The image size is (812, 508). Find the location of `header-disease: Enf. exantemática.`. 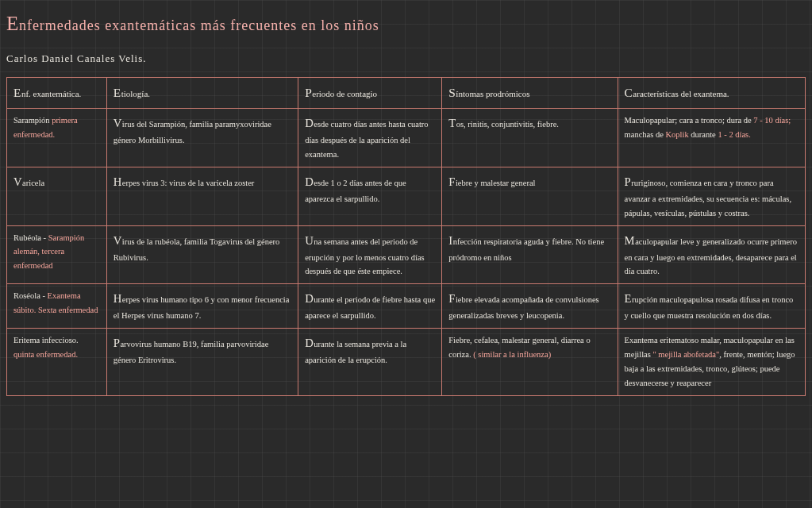

header-disease: Enf. exantemática. is located at coordinates (57, 94).